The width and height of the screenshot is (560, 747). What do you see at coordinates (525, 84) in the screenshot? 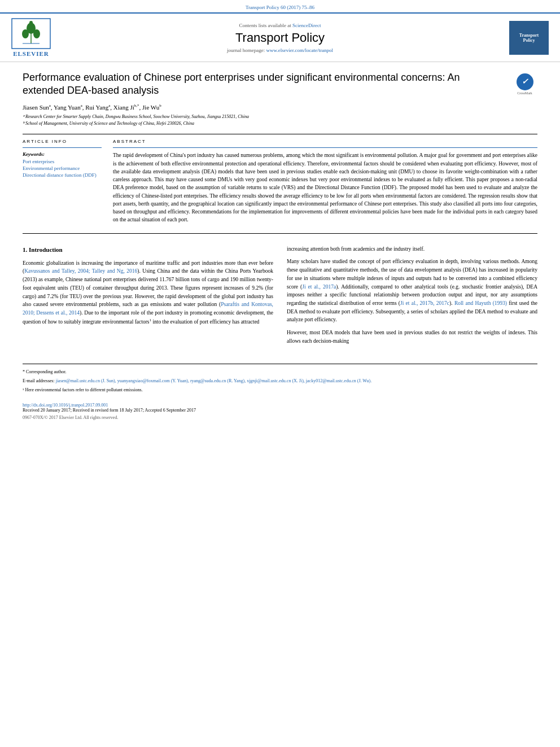
I see `crossmark-badge: ✓ CrossMark` at bounding box center [525, 84].